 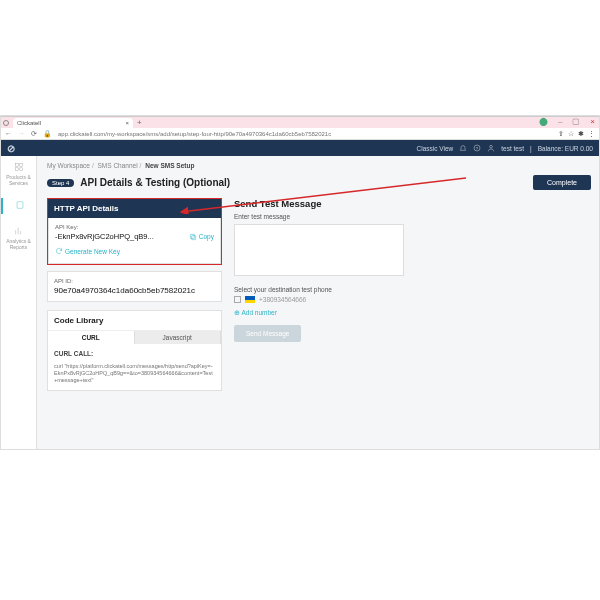 I want to click on lock-icon: 🔒, so click(x=48, y=134).